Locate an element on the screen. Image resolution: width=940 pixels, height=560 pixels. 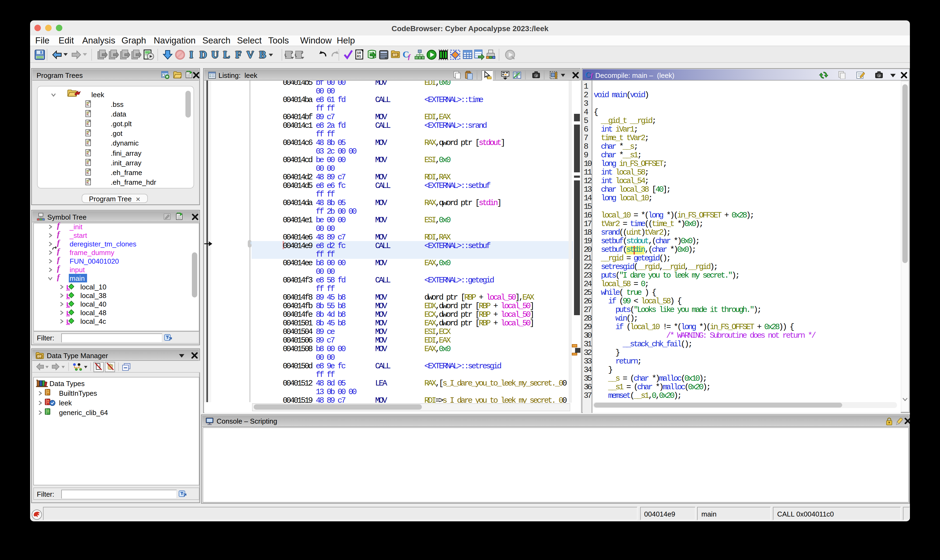
svg-text: 01 is located at coordinates (359, 57).